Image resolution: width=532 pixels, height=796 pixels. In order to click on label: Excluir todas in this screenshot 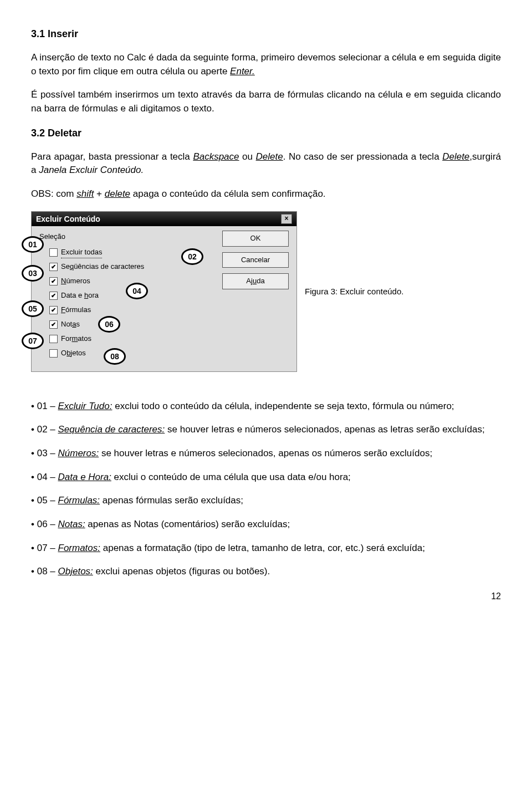, I will do `click(81, 253)`.